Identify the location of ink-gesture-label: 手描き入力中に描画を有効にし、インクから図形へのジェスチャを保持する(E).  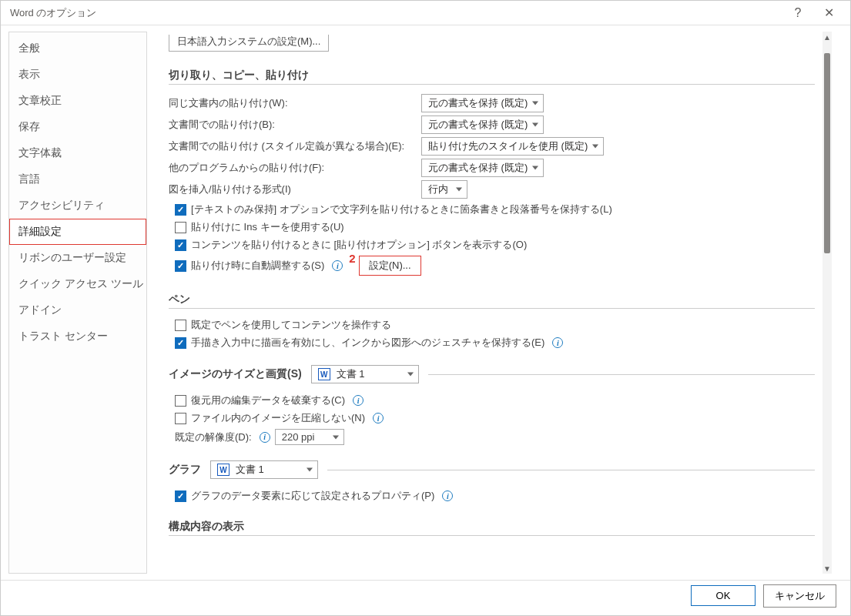
(368, 343).